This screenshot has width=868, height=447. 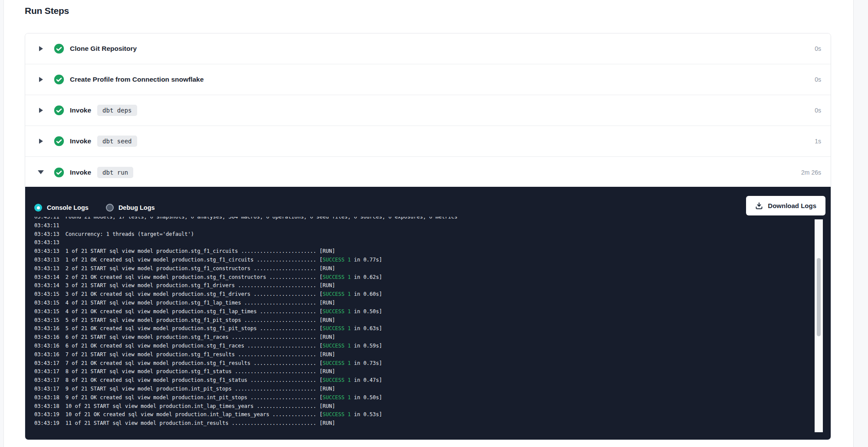 What do you see at coordinates (409, 321) in the screenshot?
I see `log-line: 03:43:155 of 21 START sql view model pro…` at bounding box center [409, 321].